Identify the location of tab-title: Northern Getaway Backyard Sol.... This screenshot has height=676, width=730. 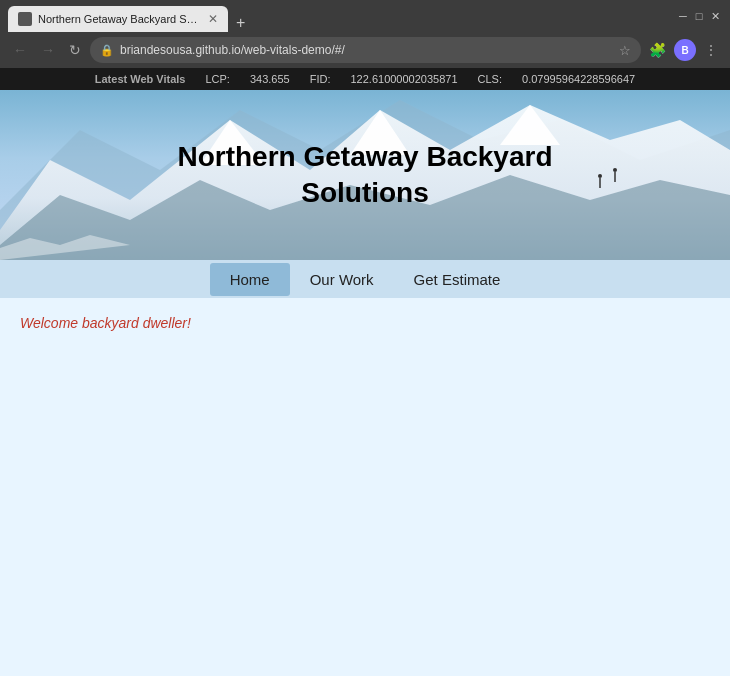
(120, 19).